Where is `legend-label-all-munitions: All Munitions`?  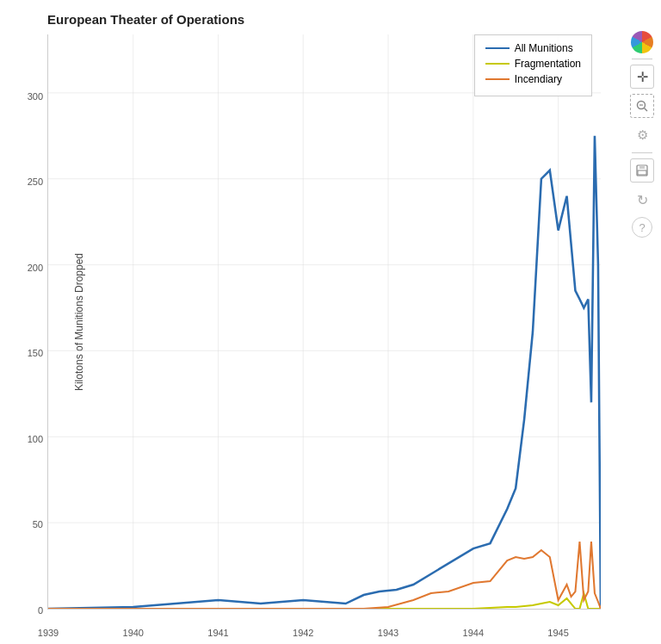
legend-label-all-munitions: All Munitions is located at coordinates (544, 48).